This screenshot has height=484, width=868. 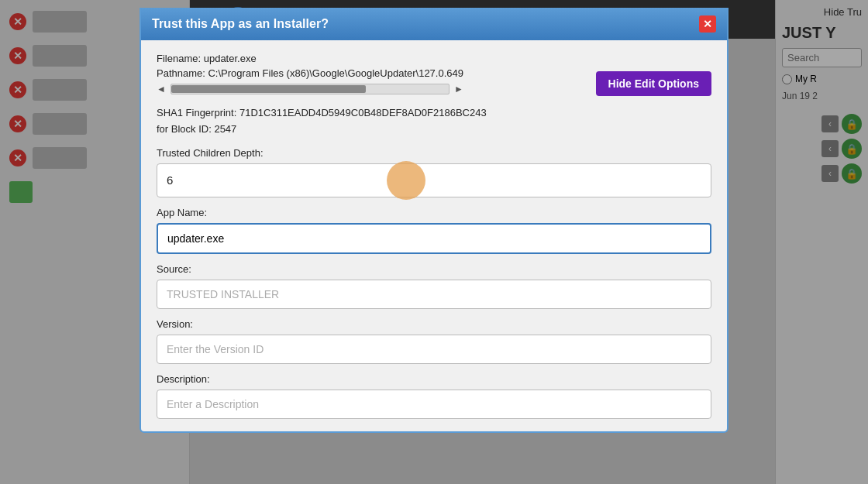 What do you see at coordinates (363, 113) in the screenshot?
I see `sha1-value: 71D1C311EADD4D5949C0B48DEF8AD0F2186BC243` at bounding box center [363, 113].